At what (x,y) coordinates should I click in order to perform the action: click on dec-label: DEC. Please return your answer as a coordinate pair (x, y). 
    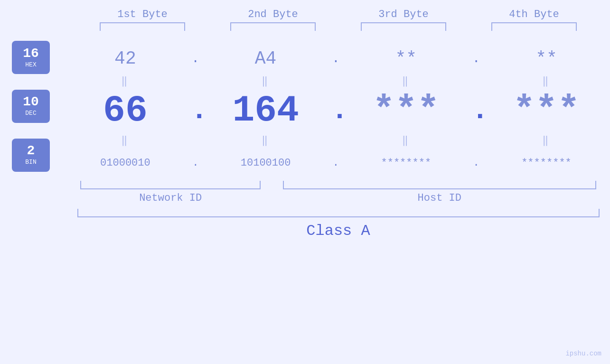
    Looking at the image, I should click on (30, 113).